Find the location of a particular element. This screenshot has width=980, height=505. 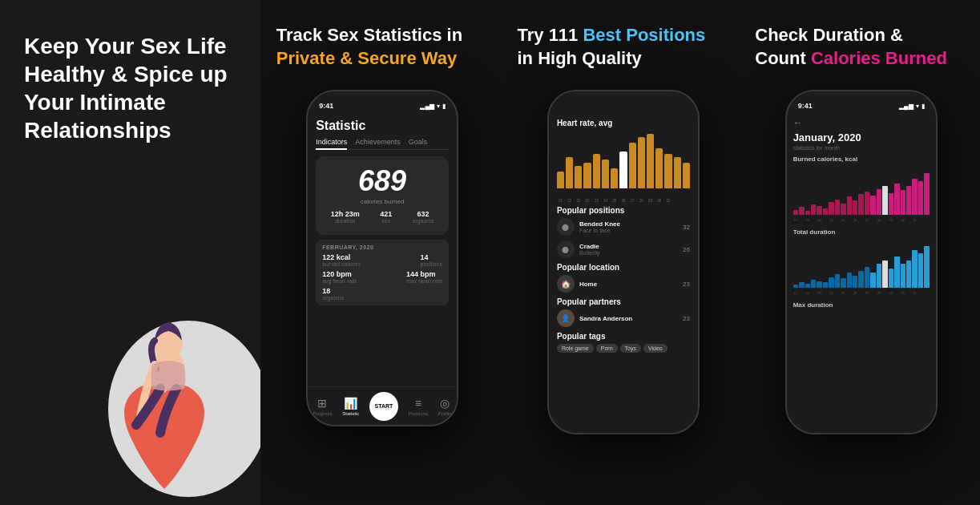

max-heart-item: 144 bpm max heart rate is located at coordinates (425, 277).